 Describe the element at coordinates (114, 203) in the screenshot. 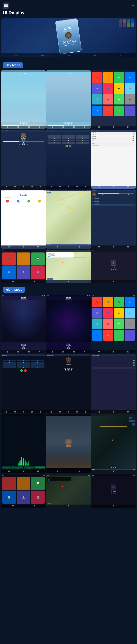

I see `song-item-4: 4 林俊杰_江南.mp3` at that location.